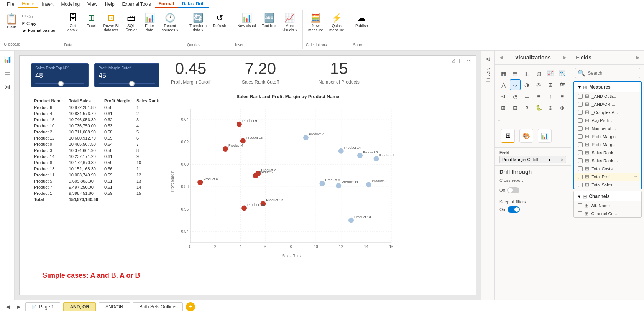  What do you see at coordinates (562, 160) in the screenshot?
I see `field-remove-icon: ✕` at bounding box center [562, 160].